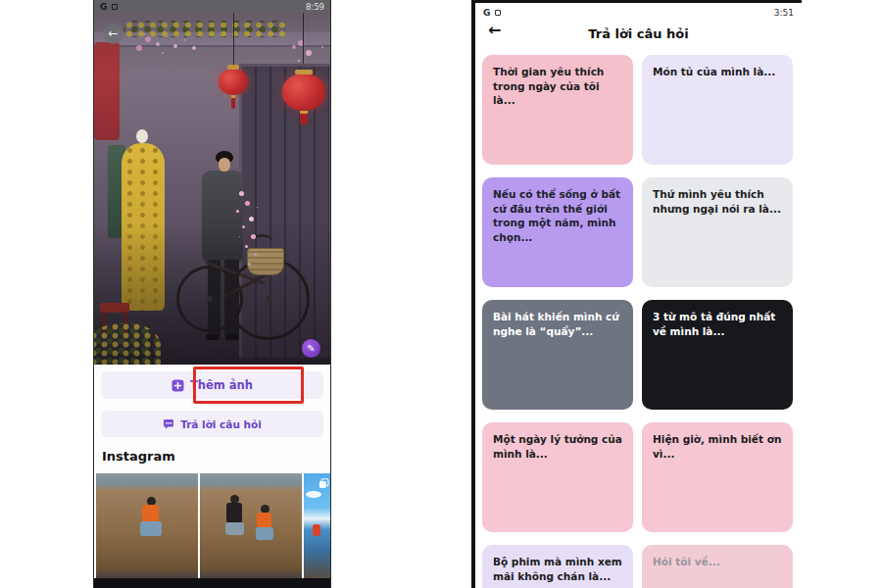 The image size is (882, 588). Describe the element at coordinates (212, 6) in the screenshot. I see `status-bar: G 8:59` at that location.